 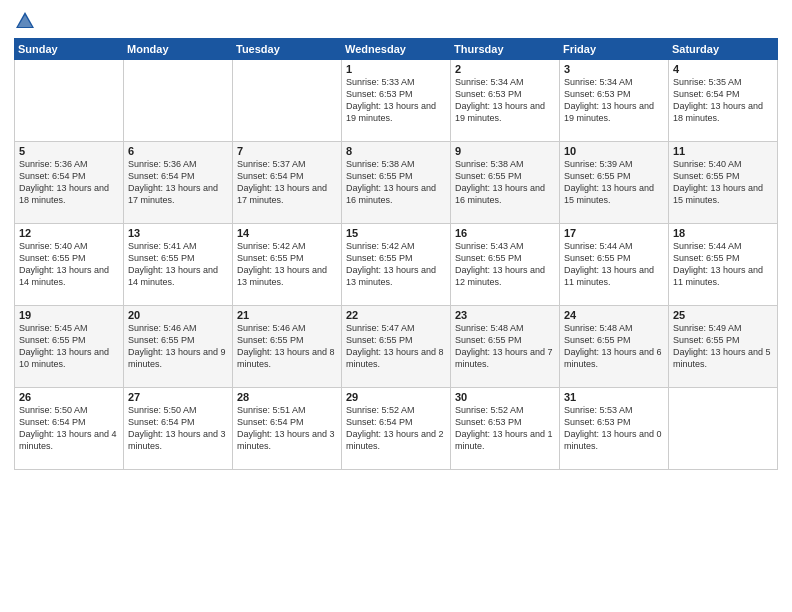 I want to click on day-number: 15, so click(x=396, y=233).